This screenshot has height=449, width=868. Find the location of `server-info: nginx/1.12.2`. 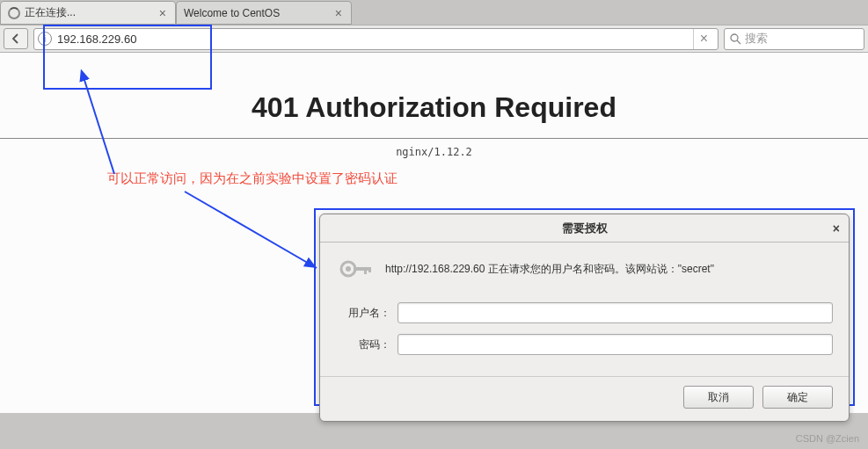

server-info: nginx/1.12.2 is located at coordinates (434, 152).